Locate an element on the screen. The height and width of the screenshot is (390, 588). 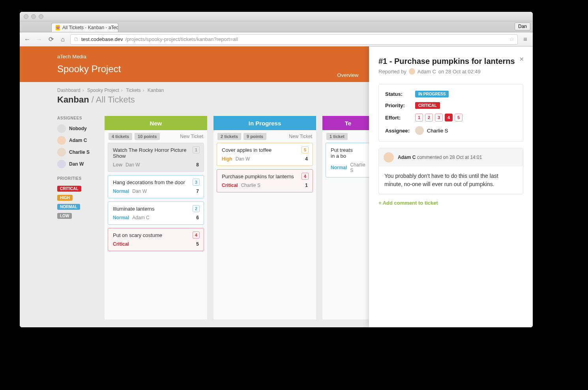
browser-profile-button: Dan is located at coordinates (522, 26).